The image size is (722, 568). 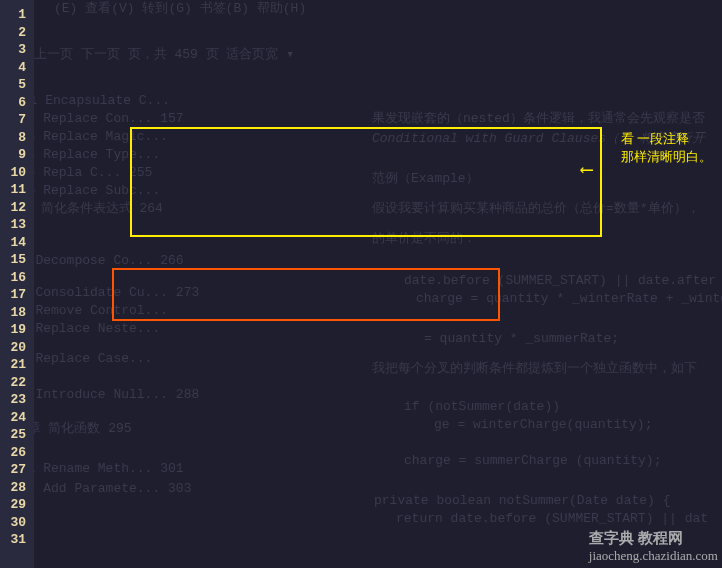 I want to click on annotation-arrow-icon: ⟵, so click(x=586, y=169).